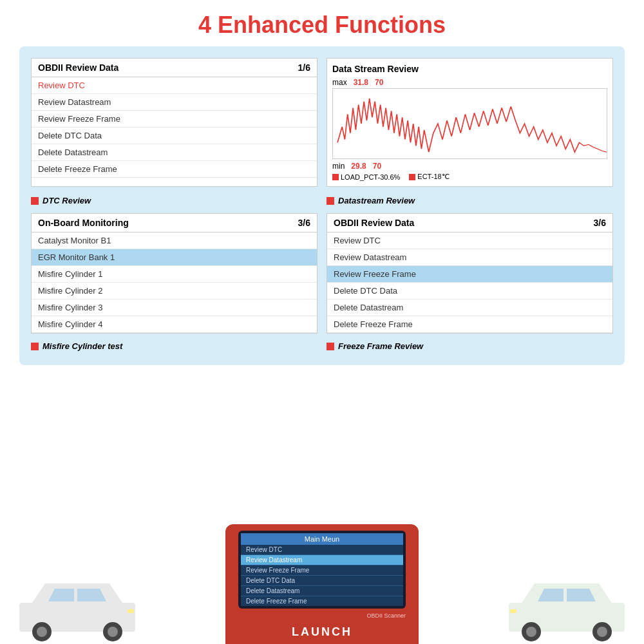 The image size is (644, 644). Describe the element at coordinates (322, 539) in the screenshot. I see `device-menu-title: Main Meun` at that location.